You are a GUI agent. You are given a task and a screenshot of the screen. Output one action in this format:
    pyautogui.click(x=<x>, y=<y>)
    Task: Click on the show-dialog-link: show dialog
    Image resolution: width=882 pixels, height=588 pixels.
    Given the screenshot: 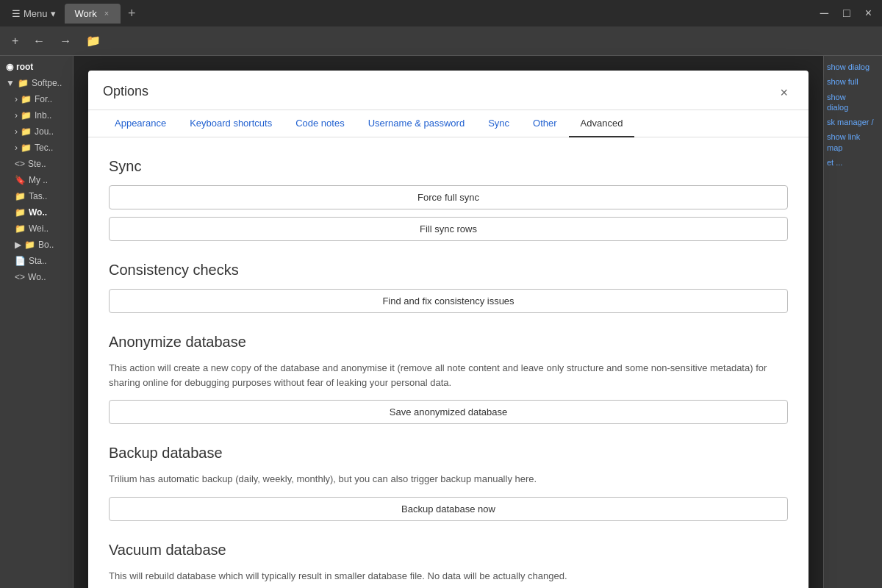 What is the action you would take?
    pyautogui.click(x=853, y=67)
    